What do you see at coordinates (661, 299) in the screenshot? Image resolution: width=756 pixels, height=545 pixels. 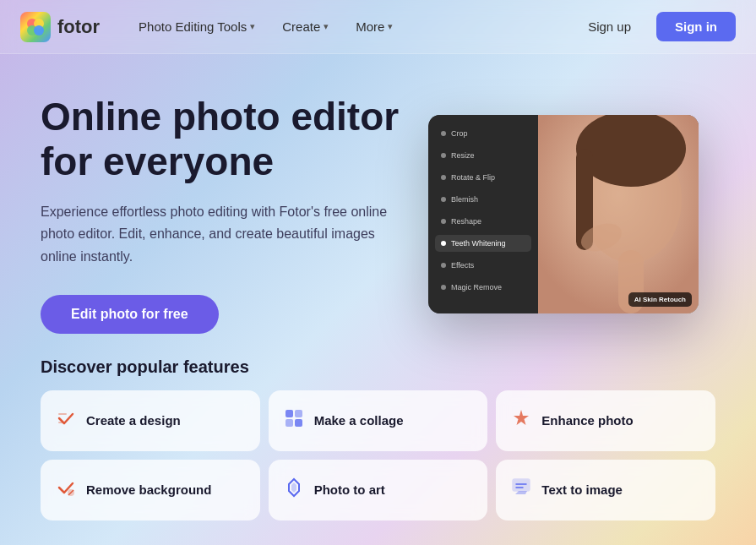 I see `ai-badge: AI Skin Retouch` at bounding box center [661, 299].